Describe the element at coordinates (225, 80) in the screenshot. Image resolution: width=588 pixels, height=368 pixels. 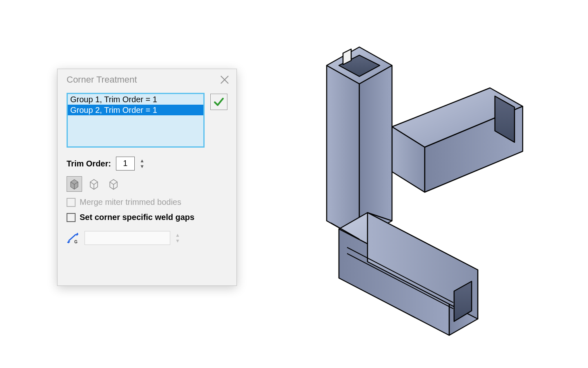
I see `close-icon` at that location.